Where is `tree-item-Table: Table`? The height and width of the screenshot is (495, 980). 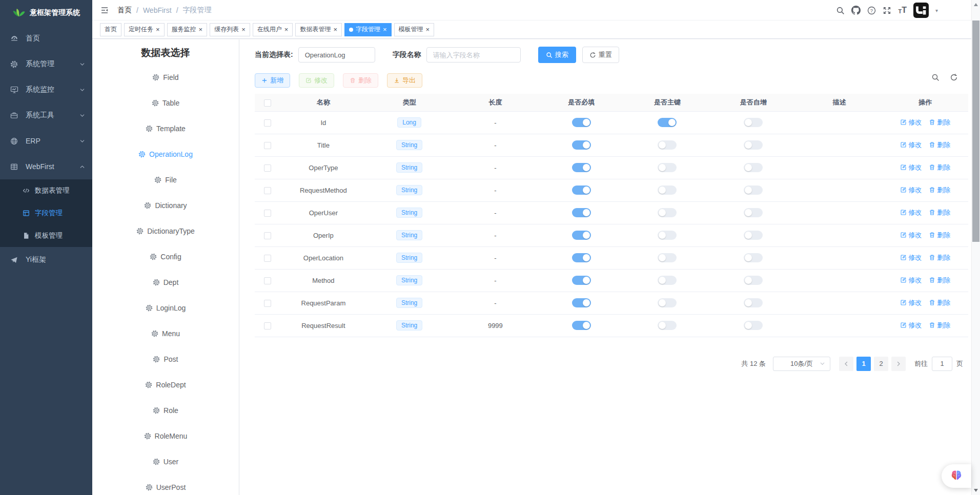 tree-item-Table: Table is located at coordinates (166, 103).